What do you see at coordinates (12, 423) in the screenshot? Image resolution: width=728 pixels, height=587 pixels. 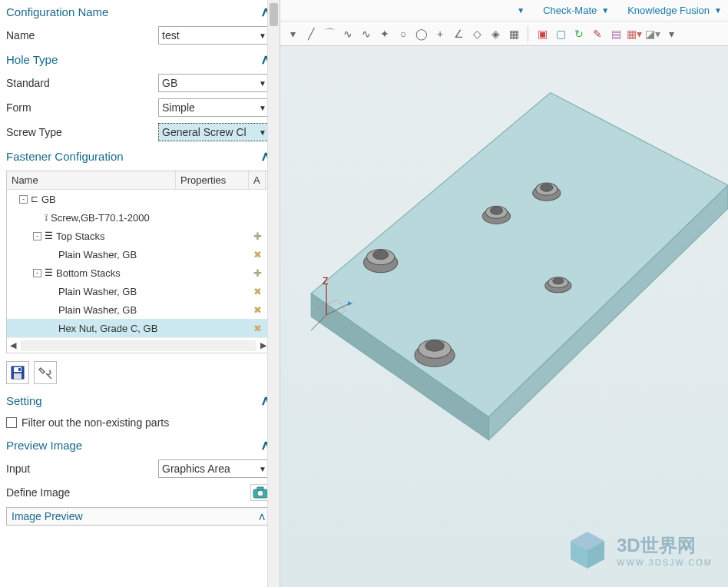 I see `filter-checkbox` at bounding box center [12, 423].